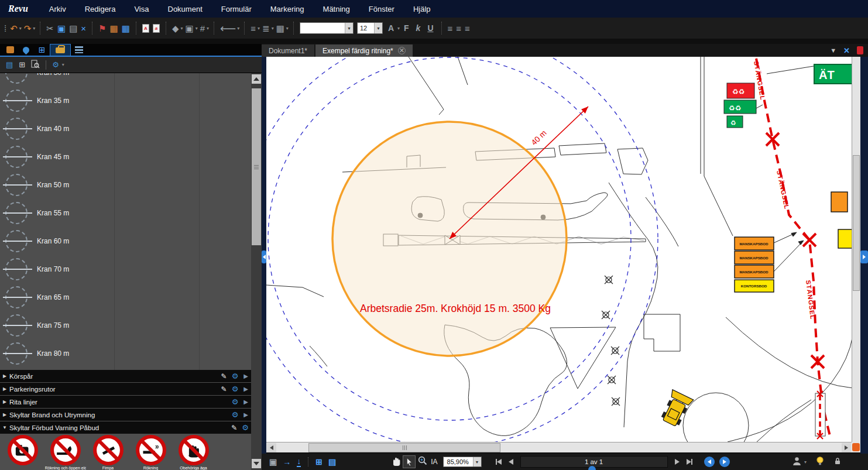 The width and height of the screenshot is (868, 470). Describe the element at coordinates (689, 462) in the screenshot. I see `last-page-button` at that location.